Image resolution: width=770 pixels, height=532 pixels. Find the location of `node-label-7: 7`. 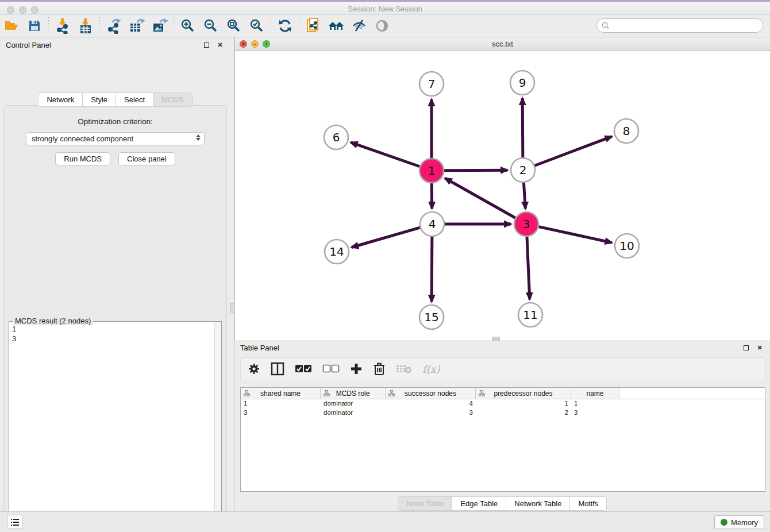

node-label-7: 7 is located at coordinates (432, 84).